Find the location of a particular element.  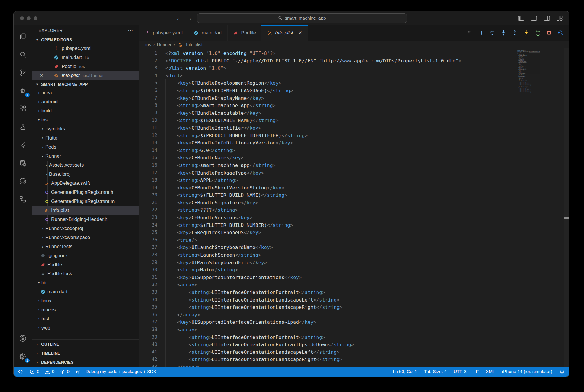

tree-item-AppDelegate.swift: AppDelegate.swift is located at coordinates (85, 183).